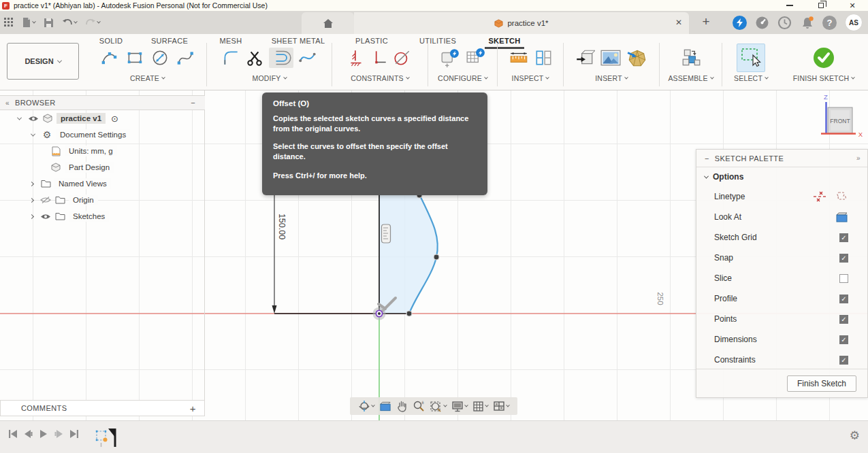  Describe the element at coordinates (43, 61) in the screenshot. I see `design-workspace-button: DESIGN` at that location.